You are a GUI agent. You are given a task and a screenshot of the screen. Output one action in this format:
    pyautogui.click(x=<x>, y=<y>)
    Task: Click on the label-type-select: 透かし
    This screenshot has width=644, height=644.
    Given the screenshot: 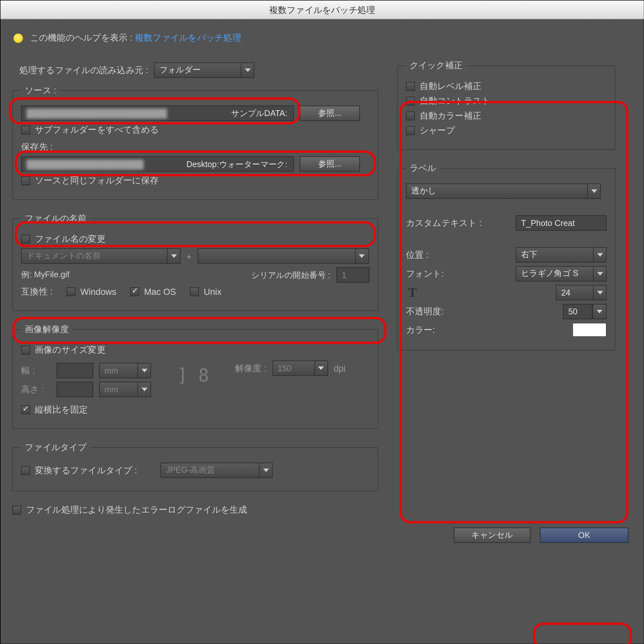 What is the action you would take?
    pyautogui.click(x=503, y=191)
    